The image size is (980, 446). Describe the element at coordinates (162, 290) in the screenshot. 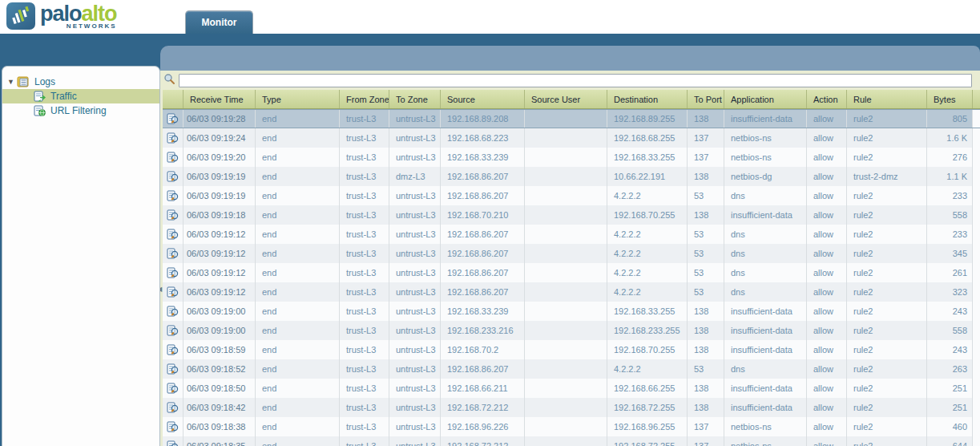

I see `sidebar-collapse-handle: ◀` at that location.